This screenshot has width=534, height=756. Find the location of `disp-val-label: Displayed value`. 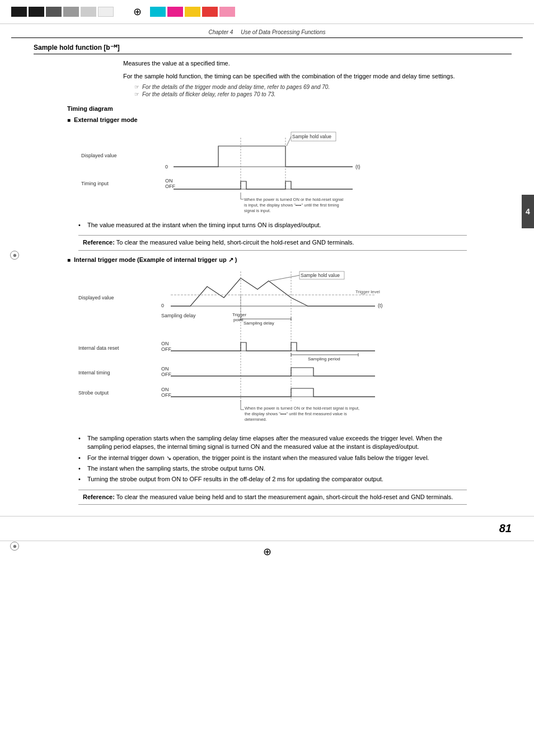

disp-val-label: Displayed value is located at coordinates (99, 156).